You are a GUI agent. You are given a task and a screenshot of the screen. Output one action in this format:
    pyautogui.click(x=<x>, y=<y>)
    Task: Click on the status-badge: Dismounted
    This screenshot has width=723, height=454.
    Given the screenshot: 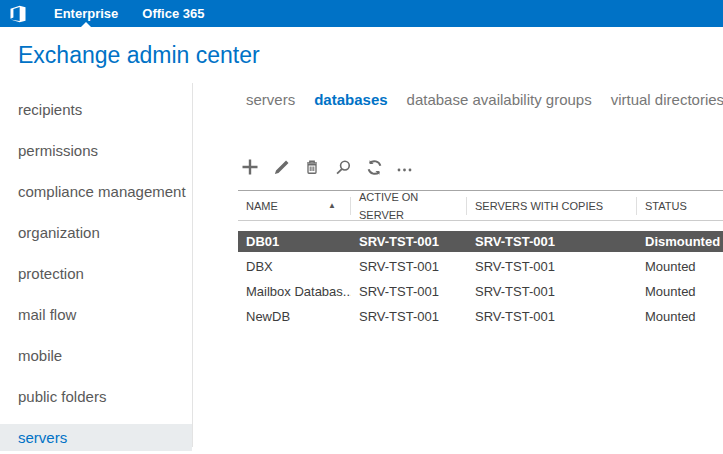 What is the action you would take?
    pyautogui.click(x=680, y=242)
    